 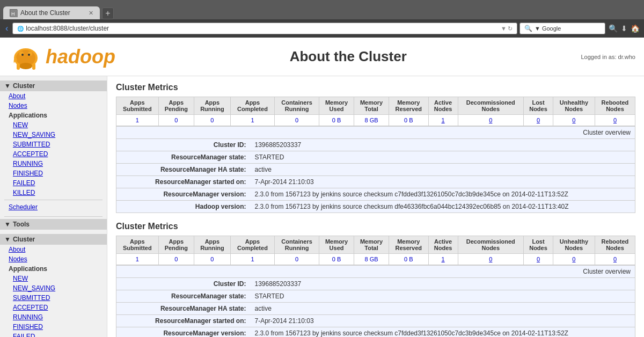 I want to click on rm-ha-label-2: ResourceManager HA state:, so click(x=184, y=309).